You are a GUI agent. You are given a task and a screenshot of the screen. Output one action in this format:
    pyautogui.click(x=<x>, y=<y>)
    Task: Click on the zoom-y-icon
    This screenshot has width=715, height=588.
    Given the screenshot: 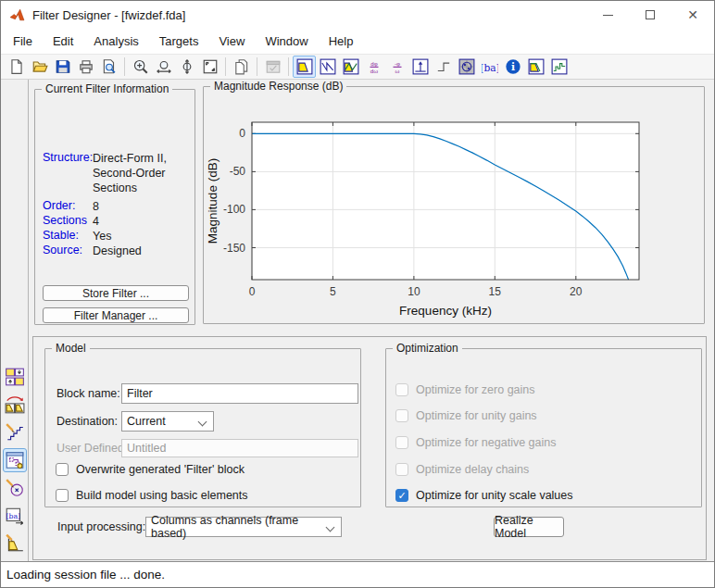 What is the action you would take?
    pyautogui.click(x=187, y=67)
    